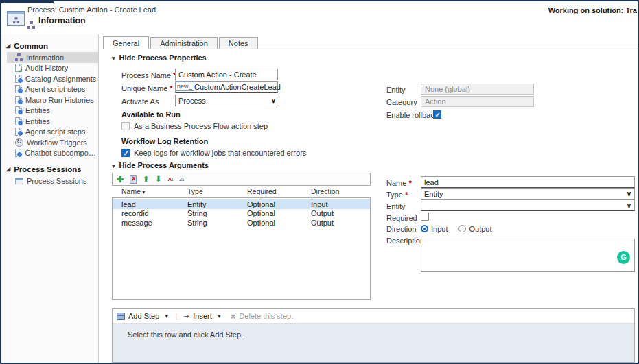  I want to click on sidebar-item-chatbot-subcompone-: Chatbot subcompone..., so click(52, 154).